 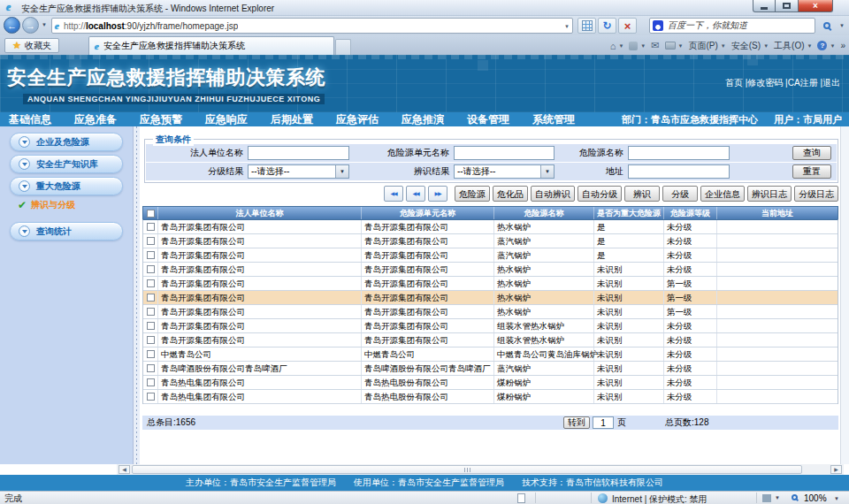 I want to click on table-row-9: 青岛开源集团有限公司青岛开源集团有限公司组装水管热水锅炉未识别未分级, so click(x=490, y=340).